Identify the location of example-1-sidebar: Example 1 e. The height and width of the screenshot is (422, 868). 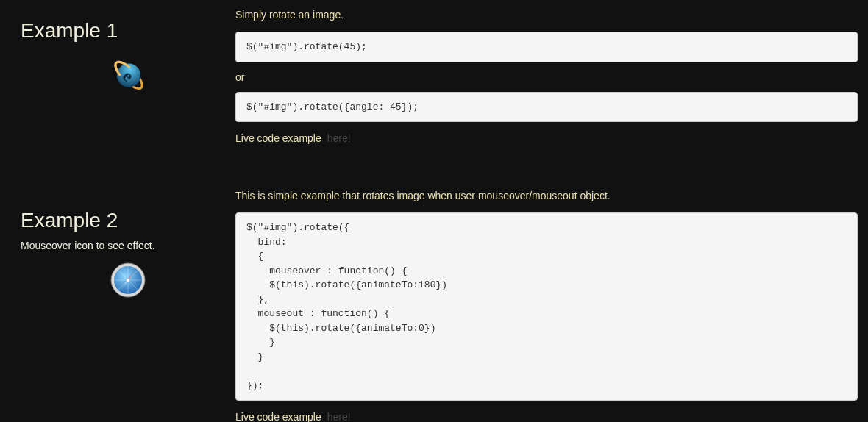
(128, 53).